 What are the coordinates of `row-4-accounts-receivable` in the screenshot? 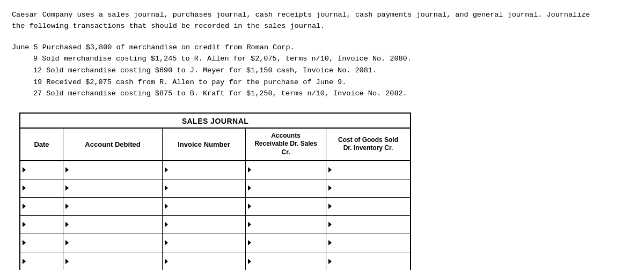 It's located at (286, 225).